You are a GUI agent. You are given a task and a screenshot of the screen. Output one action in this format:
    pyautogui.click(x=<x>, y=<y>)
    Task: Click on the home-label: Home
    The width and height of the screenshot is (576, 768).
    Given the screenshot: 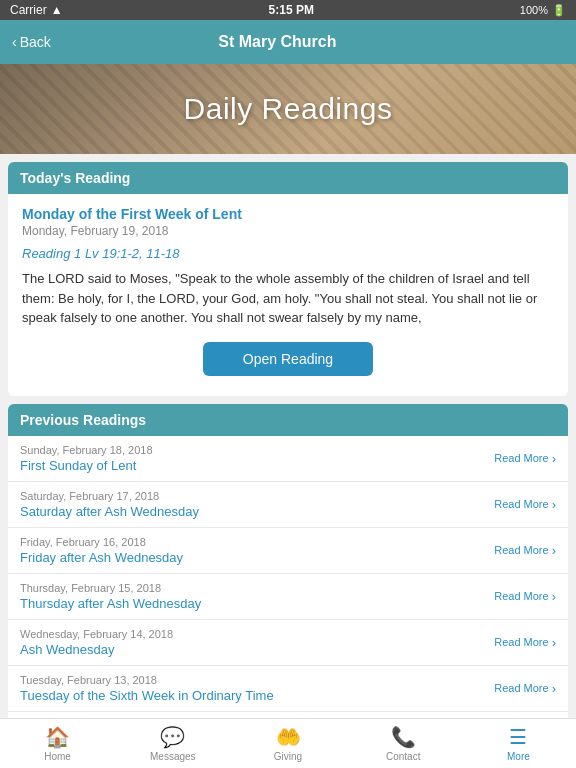 What is the action you would take?
    pyautogui.click(x=58, y=756)
    